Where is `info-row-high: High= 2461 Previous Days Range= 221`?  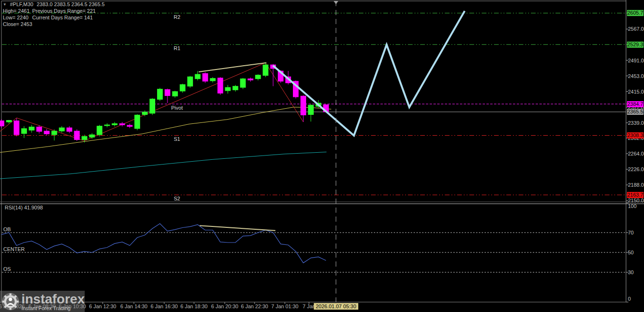
info-row-high: High= 2461 Previous Days Range= 221 is located at coordinates (54, 11).